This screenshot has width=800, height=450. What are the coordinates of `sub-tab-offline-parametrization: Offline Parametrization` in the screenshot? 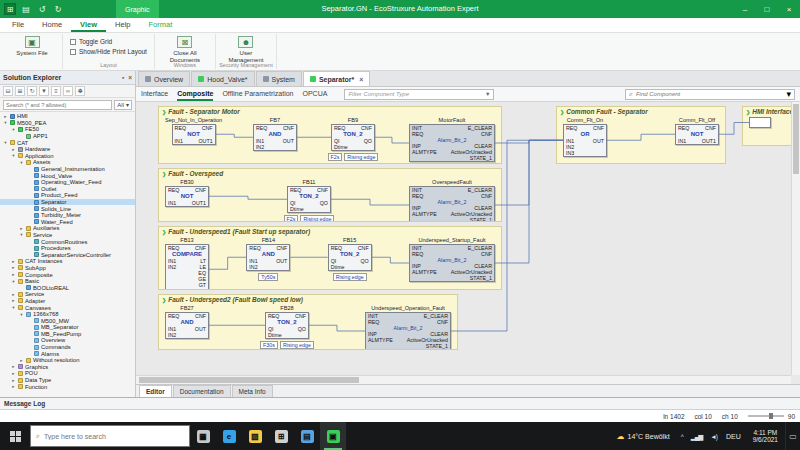 It's located at (258, 94).